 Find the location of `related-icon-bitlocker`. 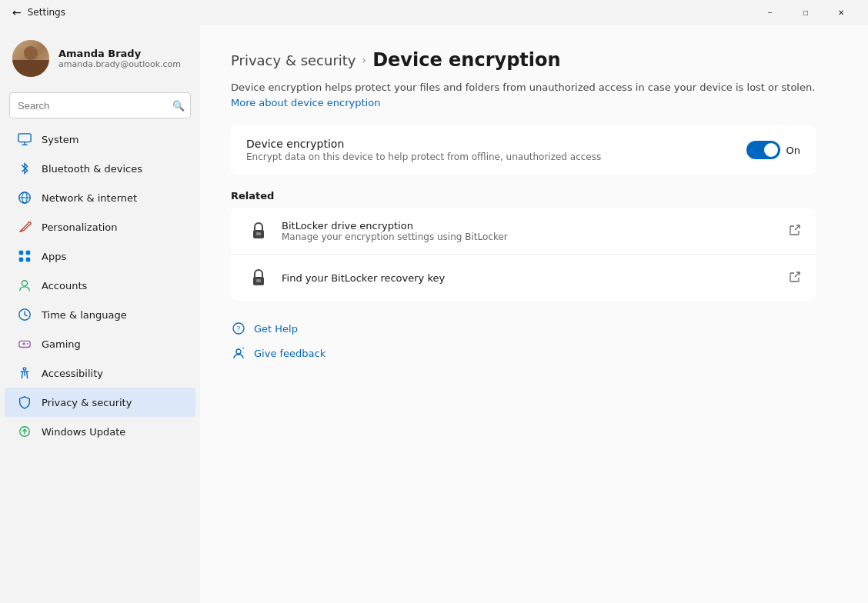

related-icon-bitlocker is located at coordinates (259, 231).